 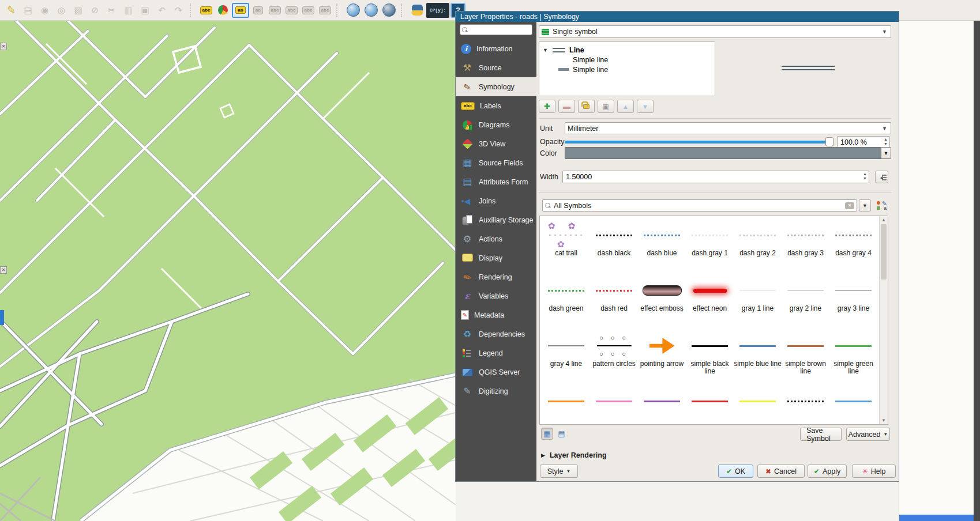 What do you see at coordinates (805, 357) in the screenshot?
I see `symbol-simple-brown-line: simple brown line` at bounding box center [805, 357].